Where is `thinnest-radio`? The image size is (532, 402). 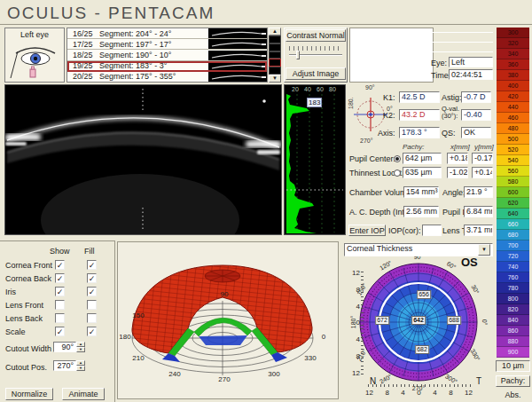 thinnest-radio is located at coordinates (397, 173).